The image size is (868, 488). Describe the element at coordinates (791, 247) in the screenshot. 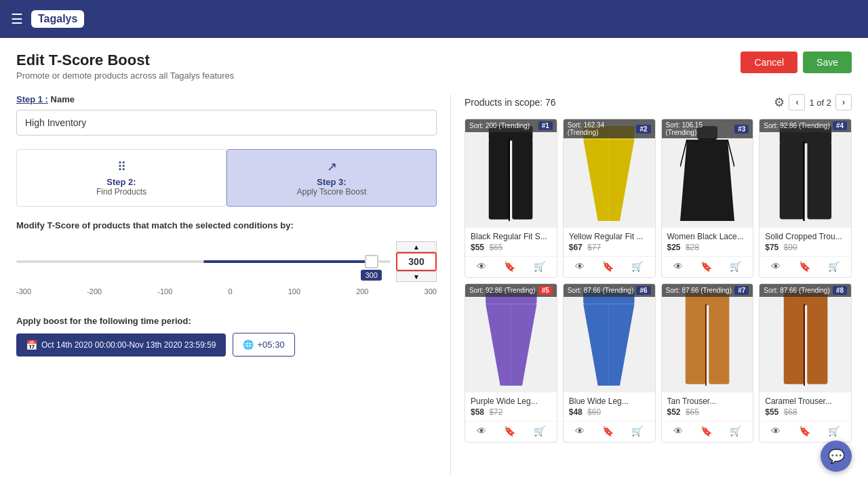

I see `price-original: $90` at that location.